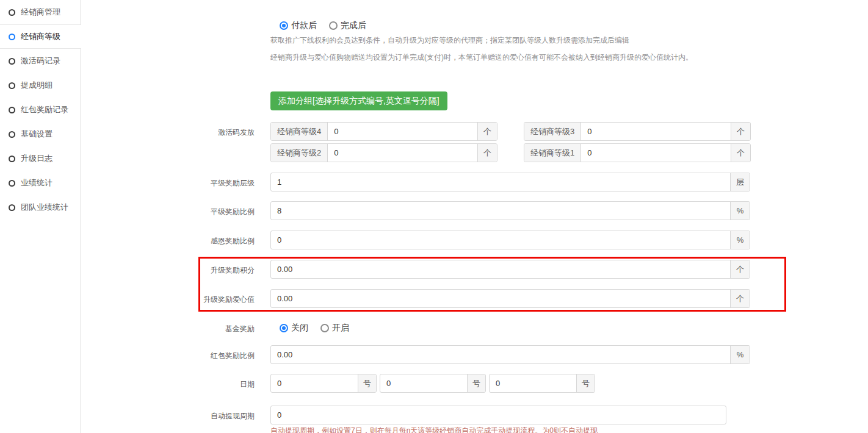  Describe the element at coordinates (510, 270) in the screenshot. I see `upgrade-reward-points-group: 个` at that location.